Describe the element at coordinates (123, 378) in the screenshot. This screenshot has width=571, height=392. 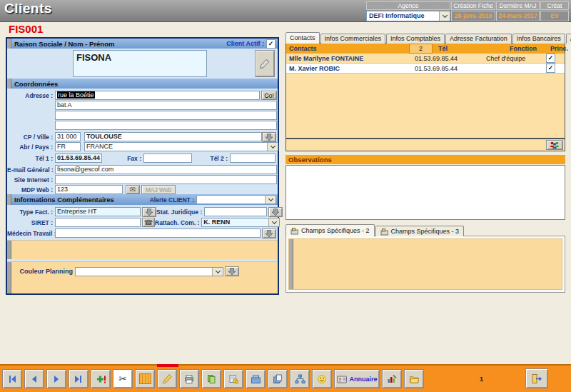
I see `scissors-icon: ✂` at that location.